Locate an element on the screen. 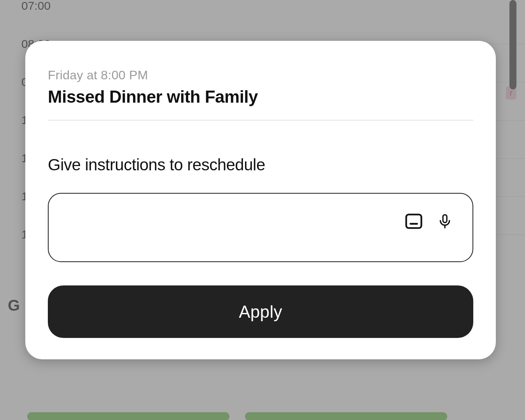 This screenshot has height=420, width=525. input-icon-row is located at coordinates (429, 221).